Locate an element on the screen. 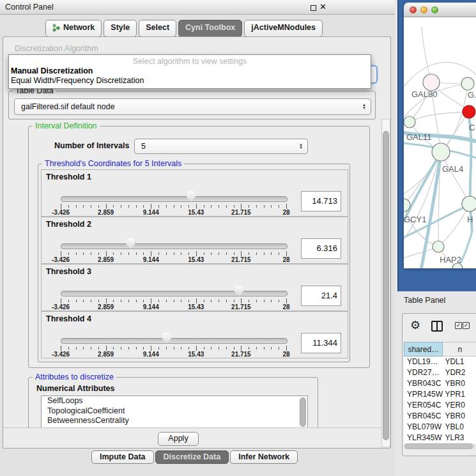 The image size is (476, 476). table-row: YPR145WYPR1 is located at coordinates (440, 395).